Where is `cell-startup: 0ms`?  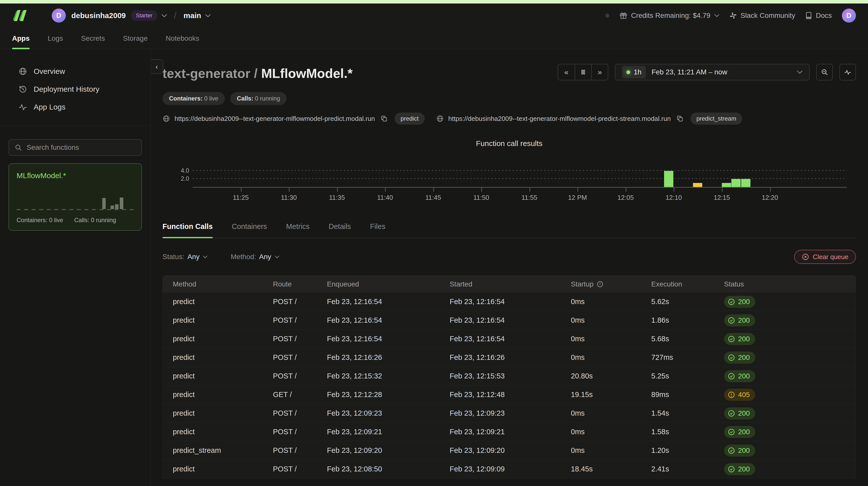
cell-startup: 0ms is located at coordinates (611, 432).